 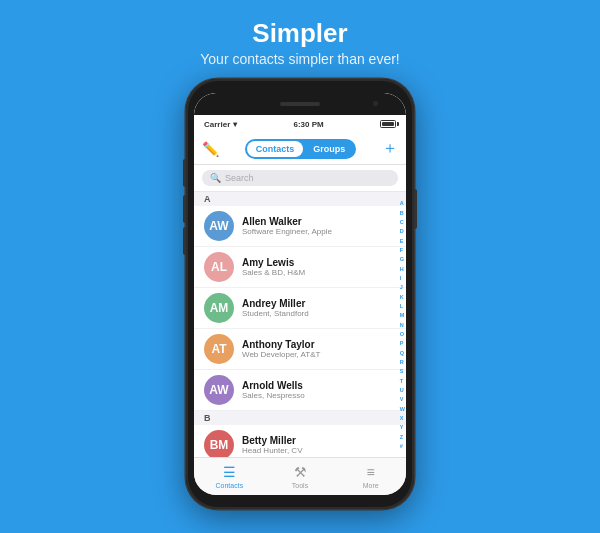 I want to click on edit-icon: ✏️, so click(x=210, y=149).